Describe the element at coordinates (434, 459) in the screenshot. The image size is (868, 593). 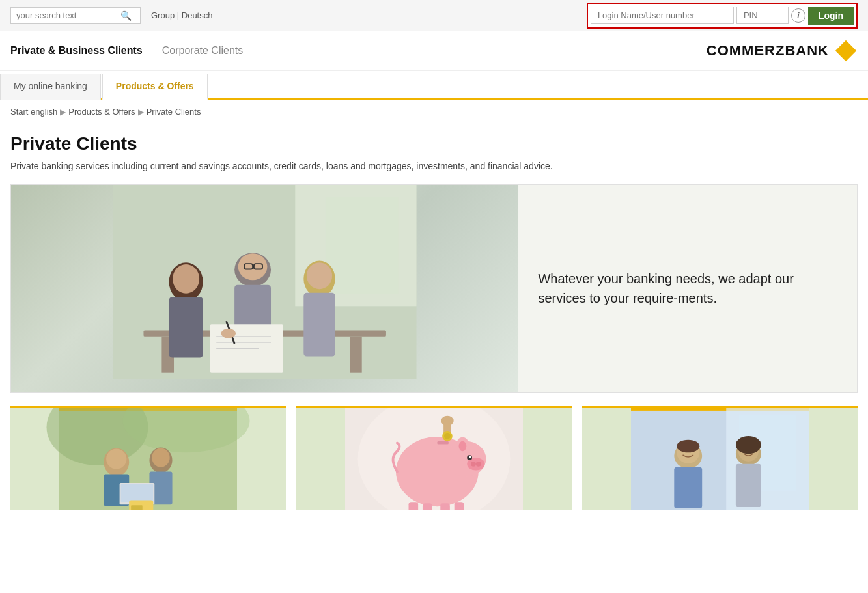
I see `card-2-image` at that location.